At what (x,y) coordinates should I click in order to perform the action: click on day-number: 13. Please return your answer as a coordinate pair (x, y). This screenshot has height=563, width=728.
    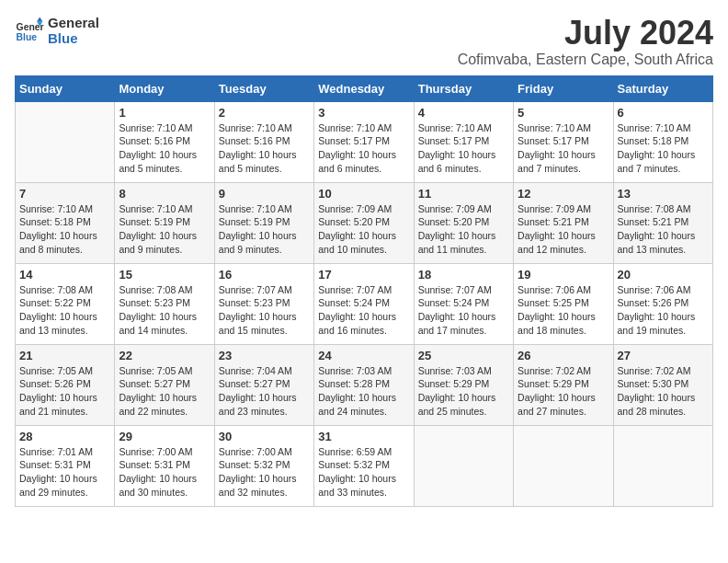
    Looking at the image, I should click on (664, 193).